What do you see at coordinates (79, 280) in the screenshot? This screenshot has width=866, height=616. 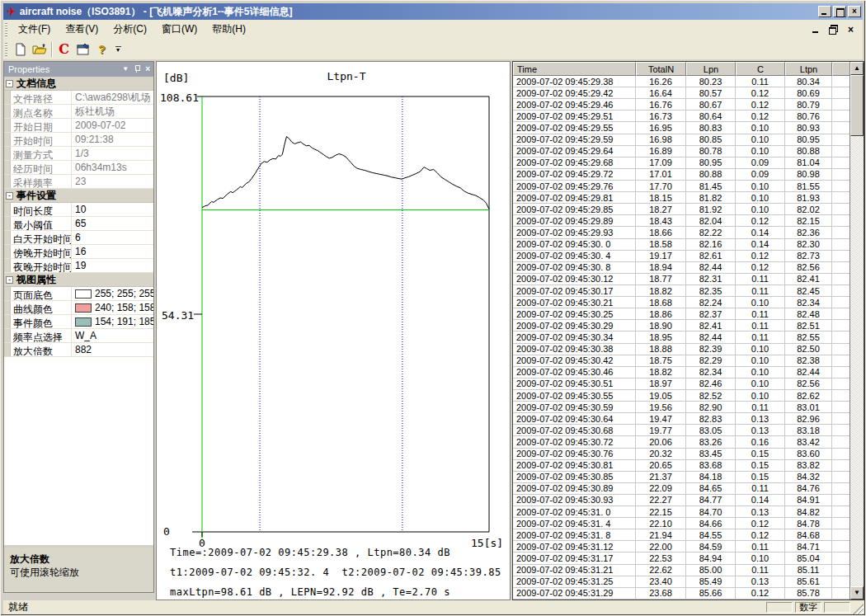 I see `property-category: -视图属性` at bounding box center [79, 280].